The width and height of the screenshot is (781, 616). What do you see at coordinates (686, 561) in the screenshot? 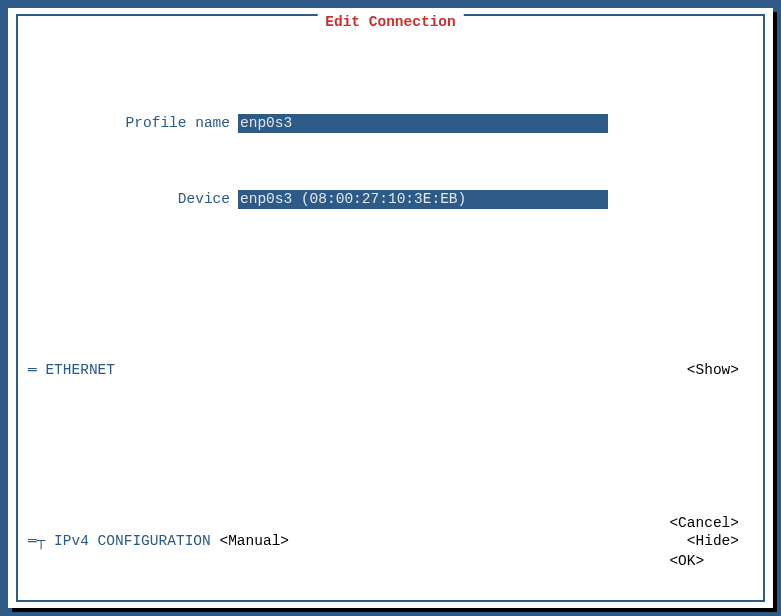
I see `ok-button: <OK>` at bounding box center [686, 561].